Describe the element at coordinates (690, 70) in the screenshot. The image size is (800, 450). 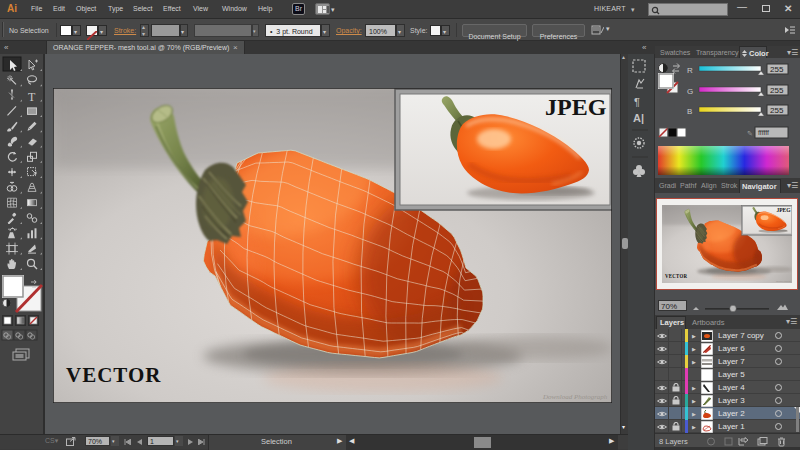
I see `svg-text: R` at that location.